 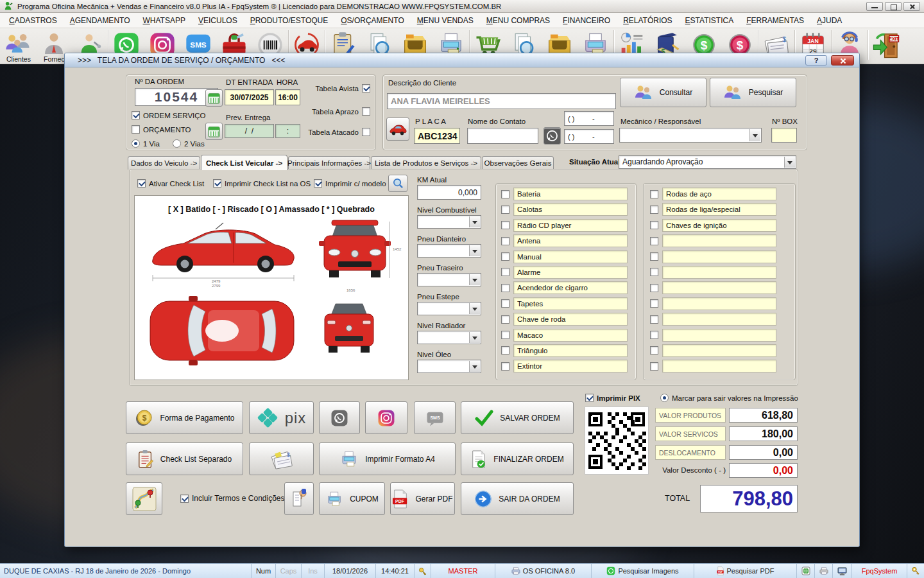 I want to click on dialog-help-button: ?, so click(x=816, y=60).